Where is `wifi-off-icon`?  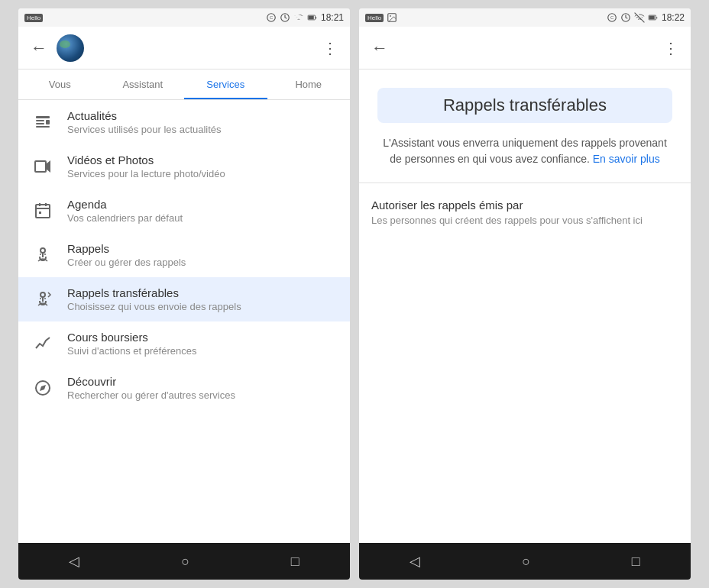 wifi-off-icon is located at coordinates (639, 18).